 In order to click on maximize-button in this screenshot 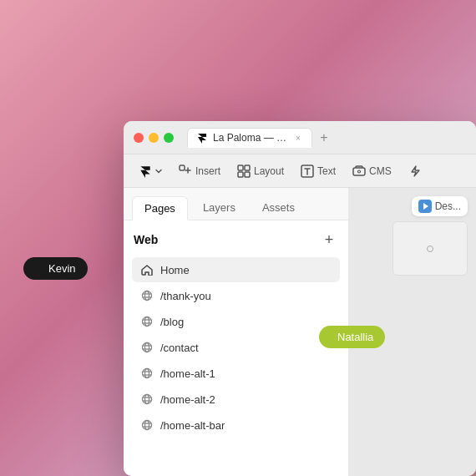, I will do `click(169, 138)`.